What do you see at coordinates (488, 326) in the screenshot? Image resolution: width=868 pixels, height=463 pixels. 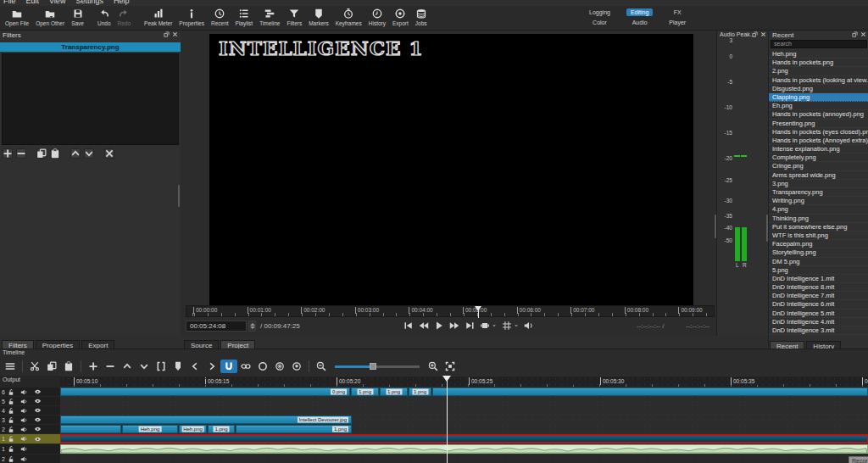 I see `loop-button` at bounding box center [488, 326].